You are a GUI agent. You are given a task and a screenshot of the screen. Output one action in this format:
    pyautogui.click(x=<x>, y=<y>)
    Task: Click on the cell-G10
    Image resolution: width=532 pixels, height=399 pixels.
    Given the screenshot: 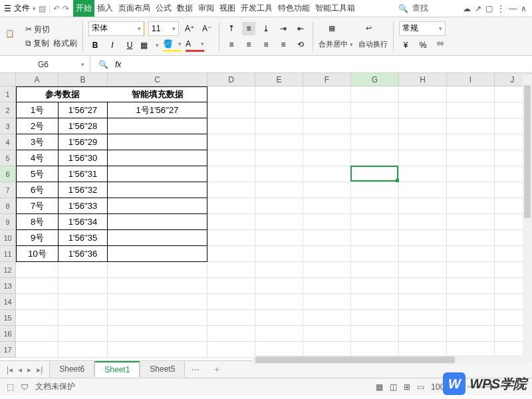 What is the action you would take?
    pyautogui.click(x=375, y=238)
    